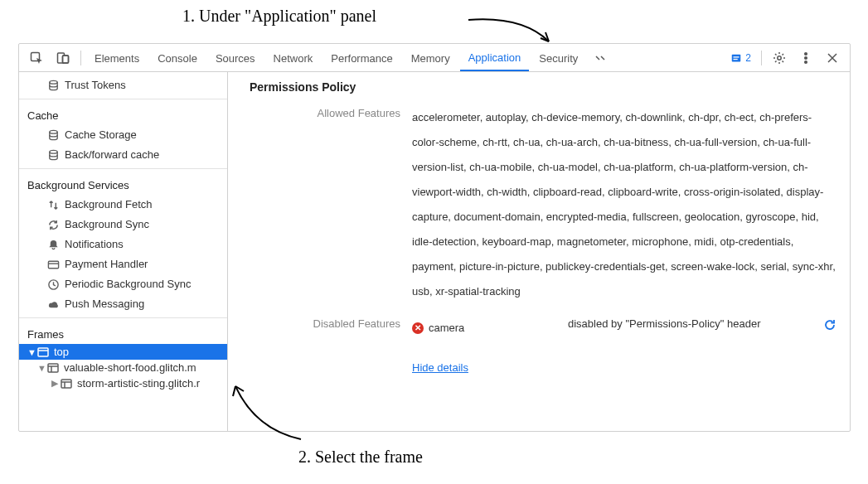 The image size is (868, 484). Describe the element at coordinates (53, 285) in the screenshot. I see `clock-icon` at that location.